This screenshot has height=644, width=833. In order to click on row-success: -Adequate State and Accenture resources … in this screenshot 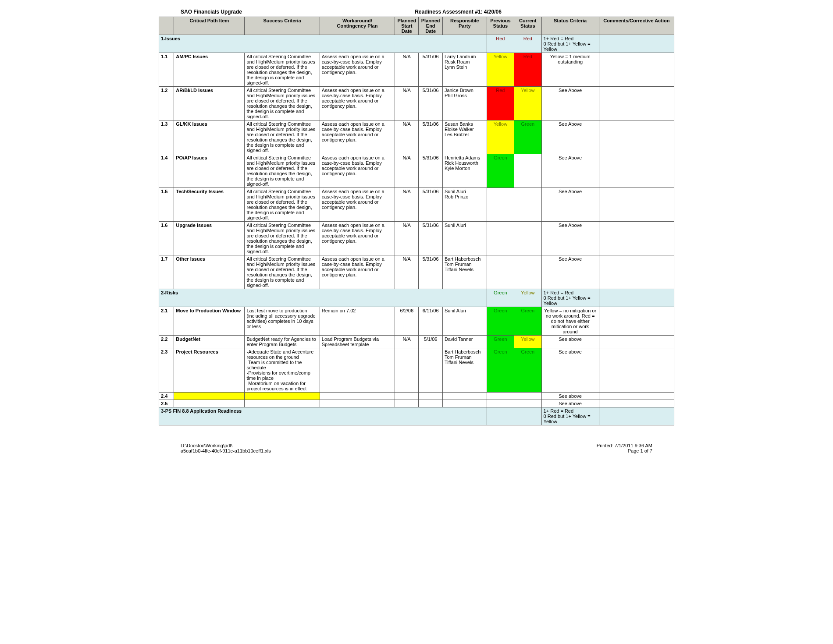, I will do `click(282, 371)`.